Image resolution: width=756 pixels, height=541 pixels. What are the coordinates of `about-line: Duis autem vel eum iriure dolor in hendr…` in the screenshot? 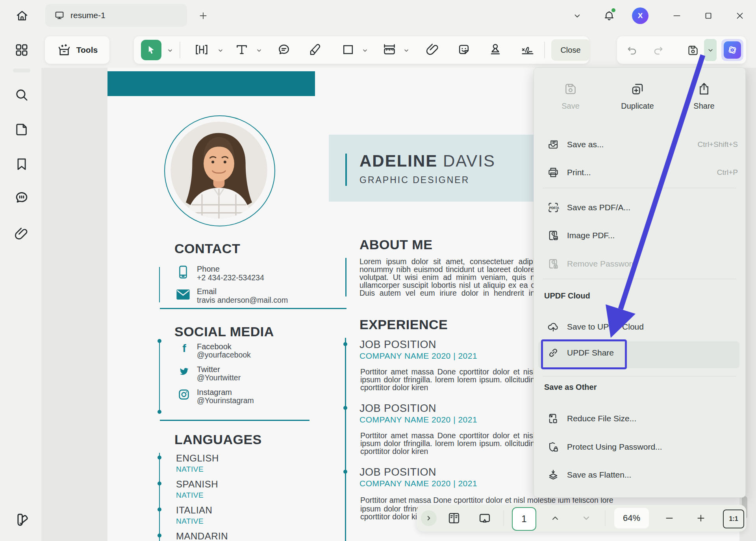 It's located at (447, 293).